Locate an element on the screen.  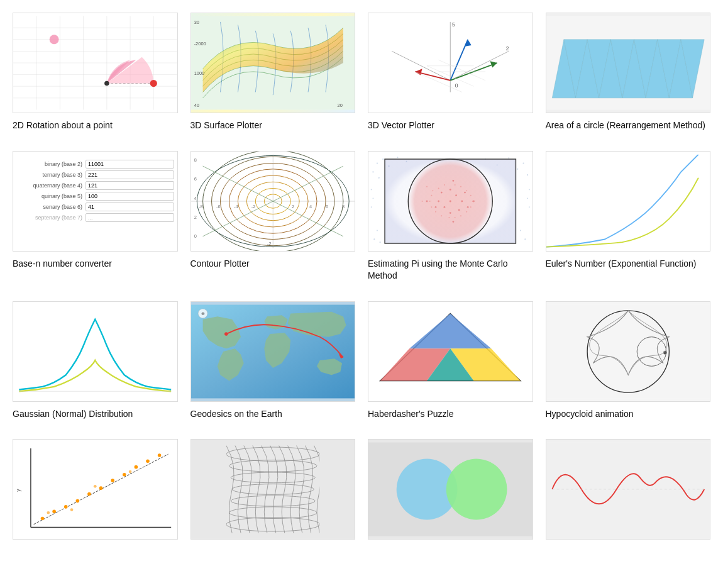
thumb-row4a: y is located at coordinates (96, 489).